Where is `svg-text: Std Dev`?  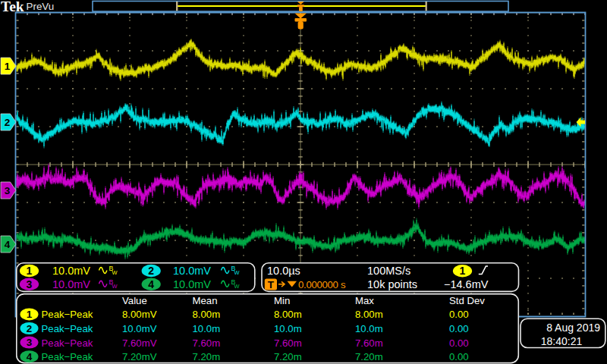
svg-text: Std Dev is located at coordinates (467, 300).